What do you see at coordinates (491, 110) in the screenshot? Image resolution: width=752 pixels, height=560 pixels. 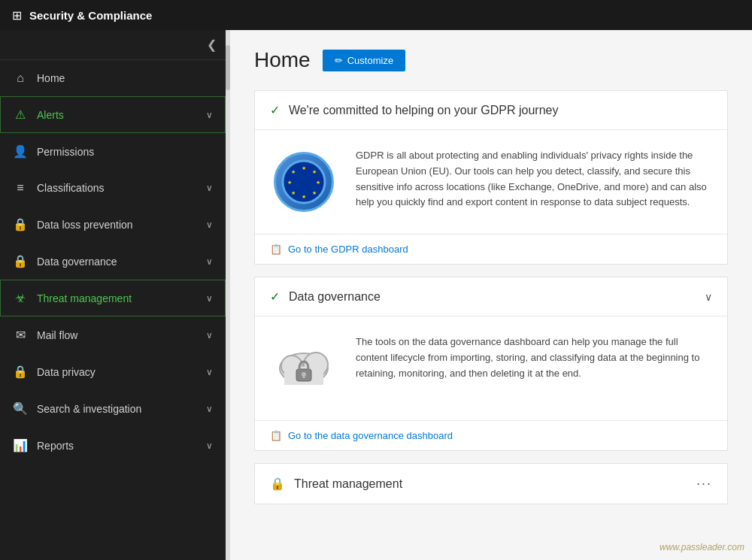 I see `gdpr-card-header: ✓ We're committed to helping on your GDP…` at bounding box center [491, 110].